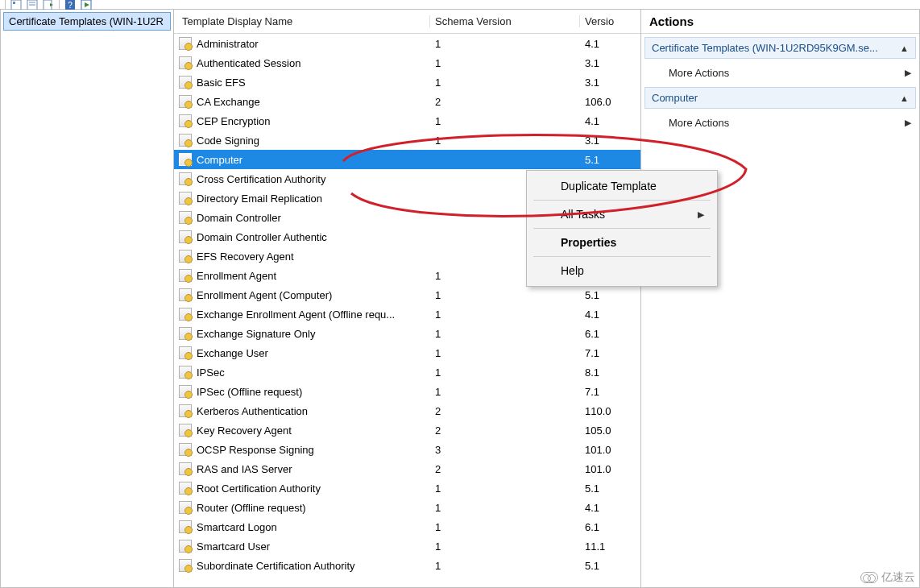 The width and height of the screenshot is (920, 588). I want to click on template-version: 105.0, so click(599, 430).